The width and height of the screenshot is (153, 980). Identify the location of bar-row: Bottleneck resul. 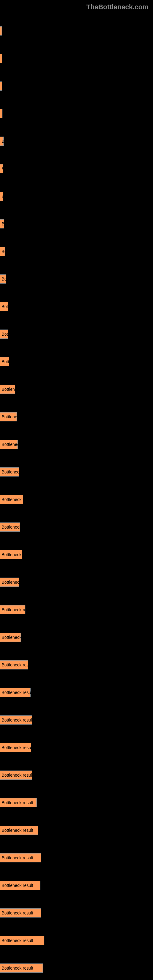
(76, 555).